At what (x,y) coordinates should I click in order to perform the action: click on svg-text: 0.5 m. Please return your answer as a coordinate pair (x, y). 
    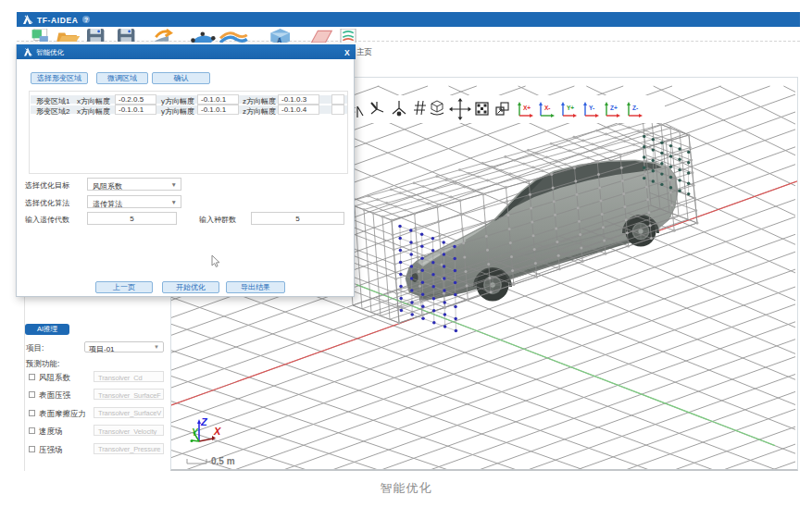
    Looking at the image, I should click on (223, 461).